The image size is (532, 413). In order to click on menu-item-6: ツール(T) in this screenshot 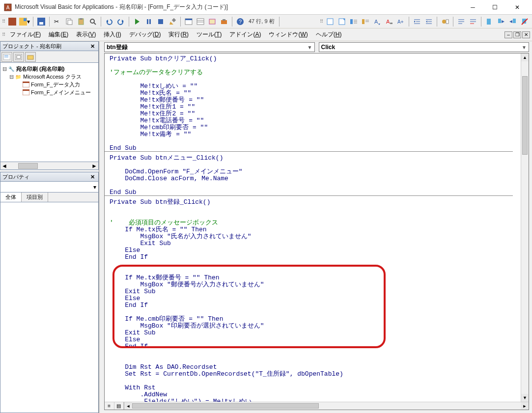, I will do `click(209, 34)`.